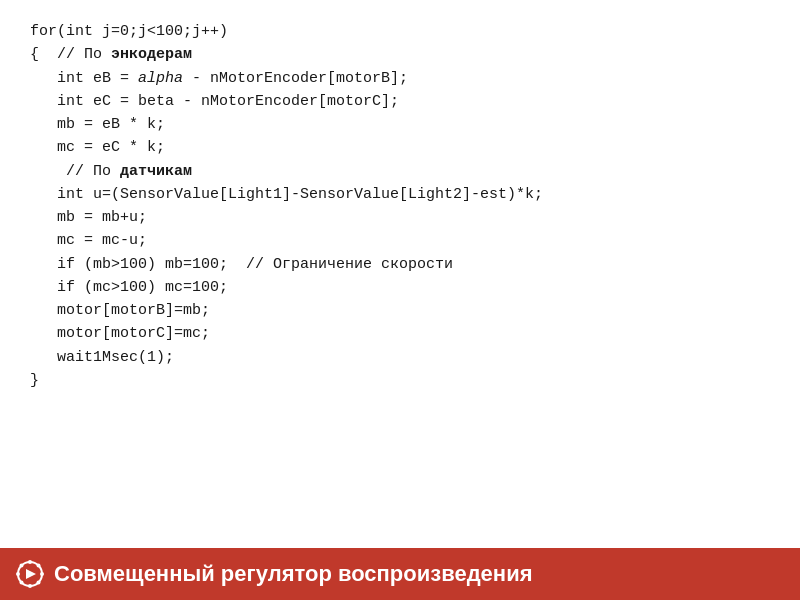 This screenshot has height=600, width=800. What do you see at coordinates (88, 218) in the screenshot?
I see `code-line-8: mb = mb+u;` at bounding box center [88, 218].